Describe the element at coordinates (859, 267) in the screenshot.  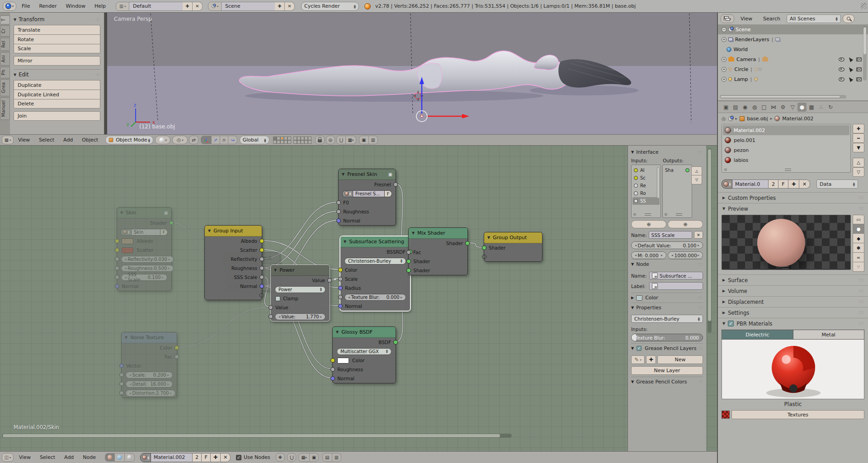
I see `preview-particles-button: ∵` at that location.